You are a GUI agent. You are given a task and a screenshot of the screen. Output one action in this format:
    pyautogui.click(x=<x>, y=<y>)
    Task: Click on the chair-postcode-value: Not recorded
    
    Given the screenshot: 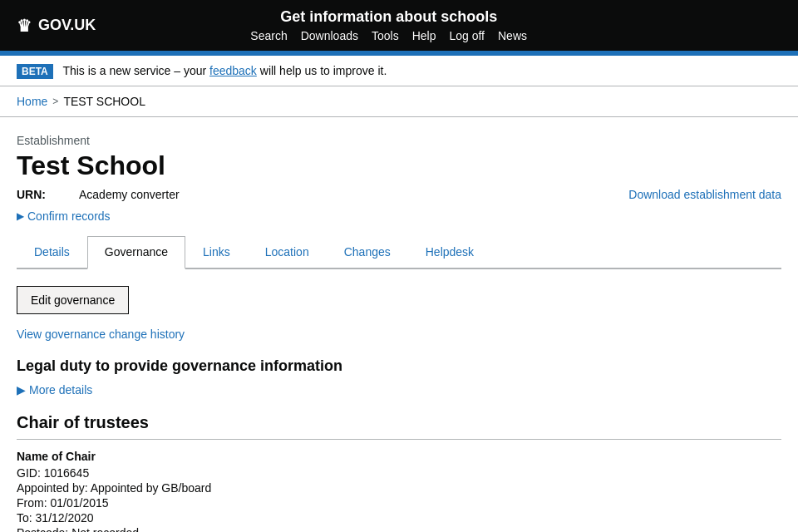 What is the action you would take?
    pyautogui.click(x=105, y=529)
    